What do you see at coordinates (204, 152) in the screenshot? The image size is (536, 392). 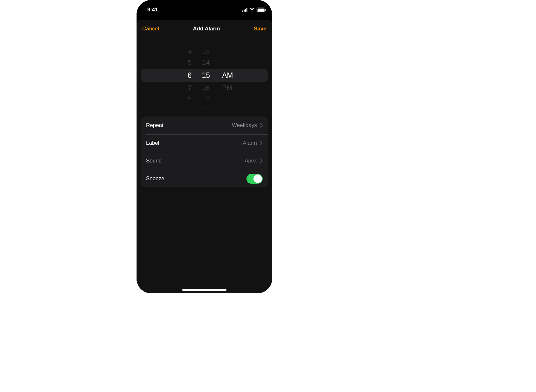 I see `alarm-settings-list: Repeat Weekdays Label Alarm Sound Apex` at bounding box center [204, 152].